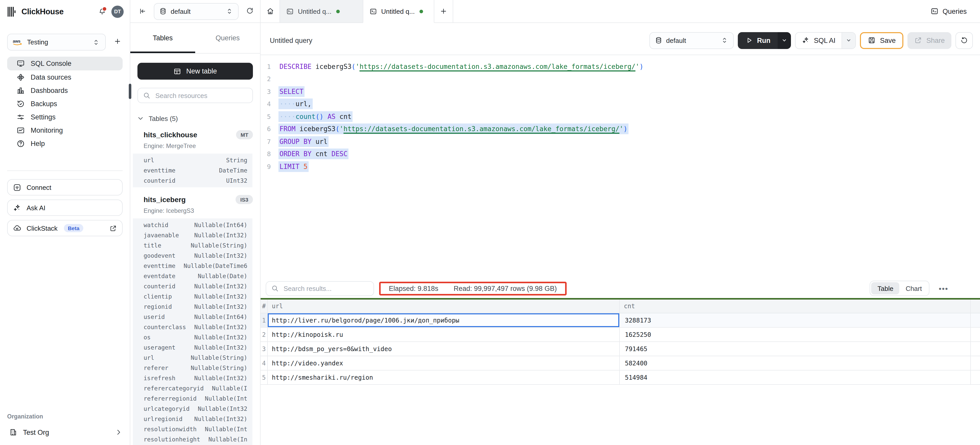 The image size is (980, 445). Describe the element at coordinates (795, 334) in the screenshot. I see `cnt-cell: 1625250` at that location.